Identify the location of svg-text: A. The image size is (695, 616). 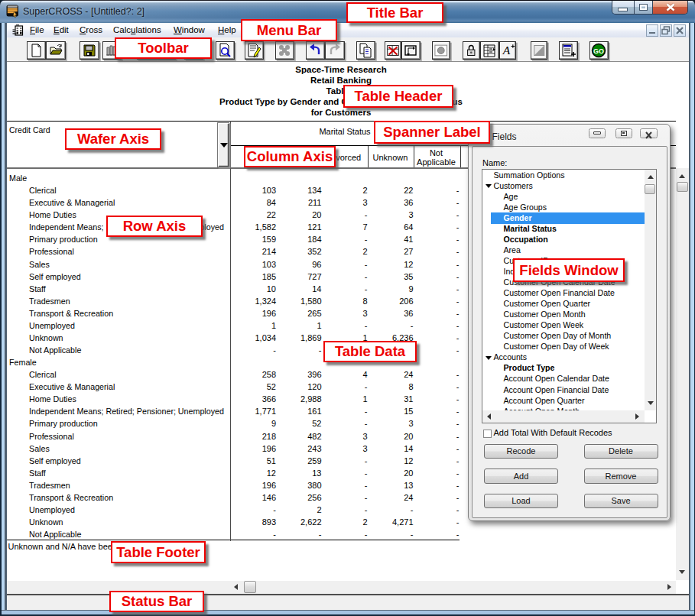
(506, 50).